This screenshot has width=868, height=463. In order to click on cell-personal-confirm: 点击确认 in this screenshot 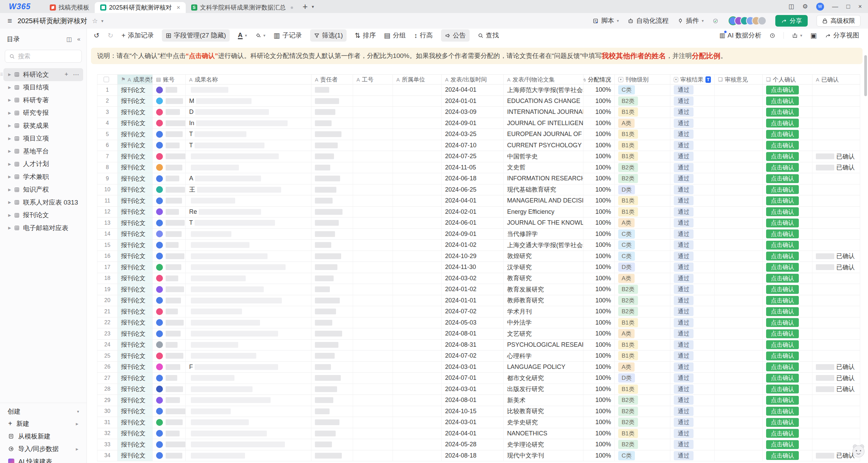, I will do `click(788, 400)`.